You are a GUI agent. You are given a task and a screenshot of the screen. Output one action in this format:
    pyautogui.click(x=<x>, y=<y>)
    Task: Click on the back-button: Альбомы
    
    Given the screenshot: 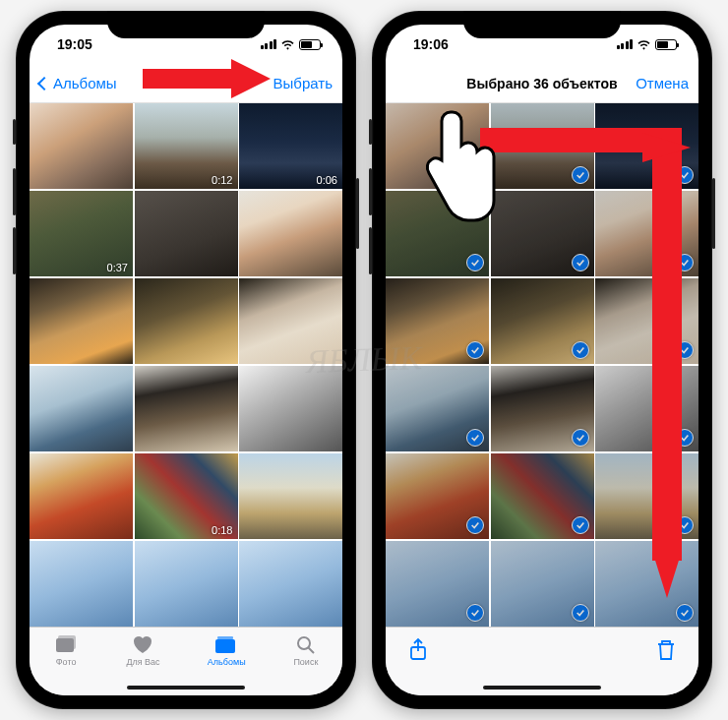 What is the action you would take?
    pyautogui.click(x=79, y=83)
    